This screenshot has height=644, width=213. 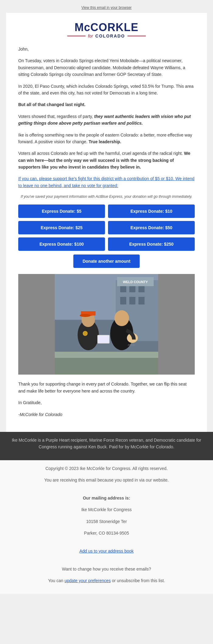 What do you see at coordinates (76, 36) in the screenshot?
I see `logo-line-left` at bounding box center [76, 36].